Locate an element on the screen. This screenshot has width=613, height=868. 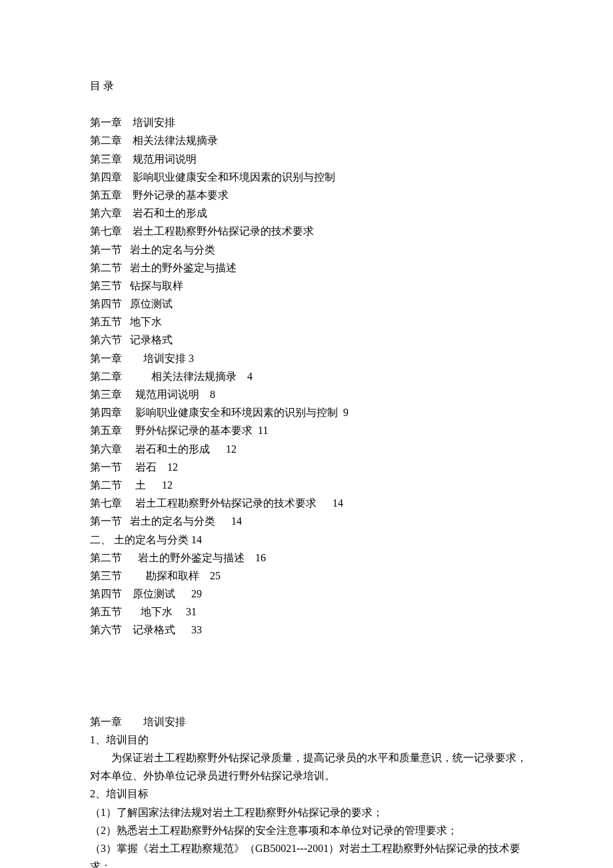
section1-body: 为保证岩土工程勘察野外钻探记录质量，提高记录员的水平和质量意识，统一记录要求，对… is located at coordinates (310, 767).